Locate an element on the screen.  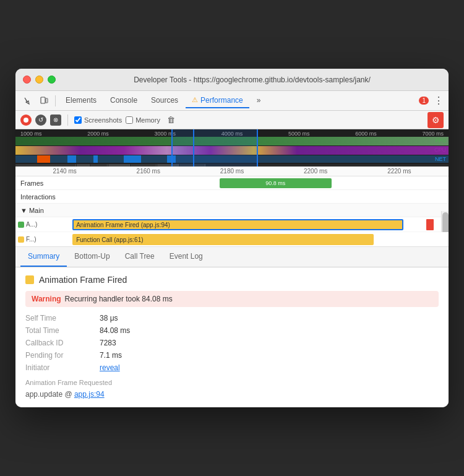
interactions-content is located at coordinates (257, 197).